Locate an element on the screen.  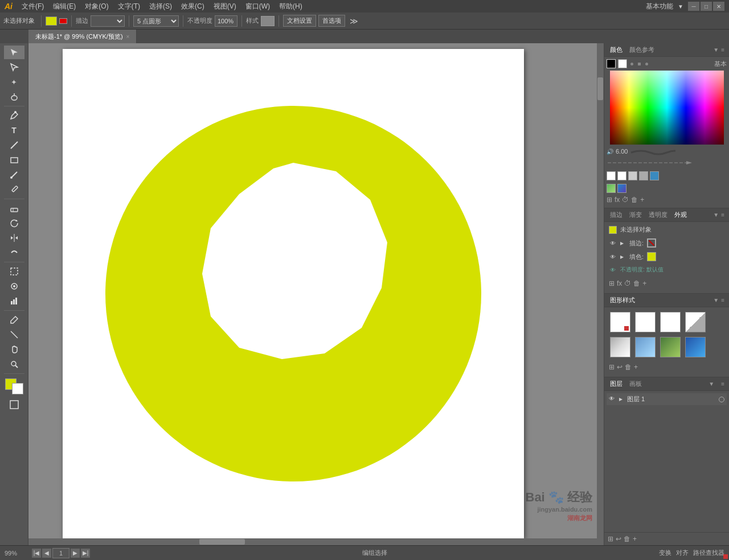
next-button: ▶ is located at coordinates (75, 553).